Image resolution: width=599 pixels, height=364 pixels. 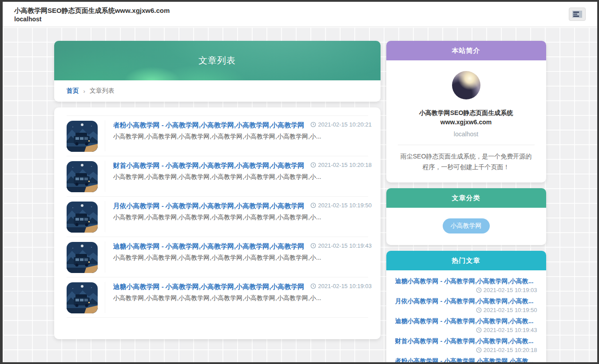 What do you see at coordinates (466, 226) in the screenshot?
I see `categories-card-body: 小高教学网` at bounding box center [466, 226].